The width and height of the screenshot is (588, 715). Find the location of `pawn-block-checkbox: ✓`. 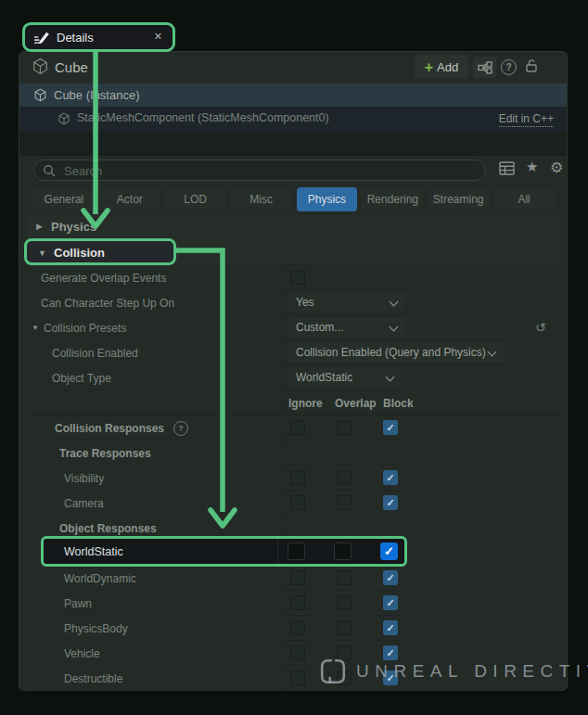

pawn-block-checkbox: ✓ is located at coordinates (390, 603).